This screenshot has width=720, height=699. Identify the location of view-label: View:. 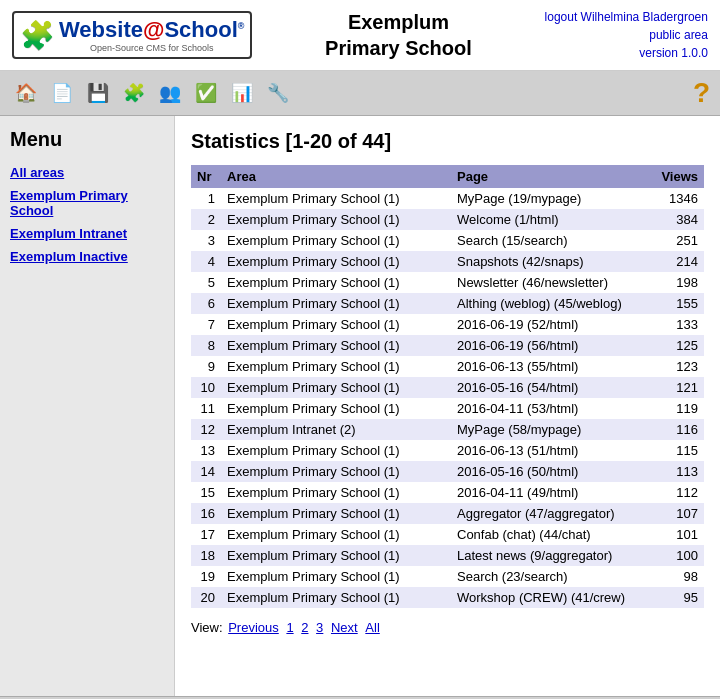
(207, 628).